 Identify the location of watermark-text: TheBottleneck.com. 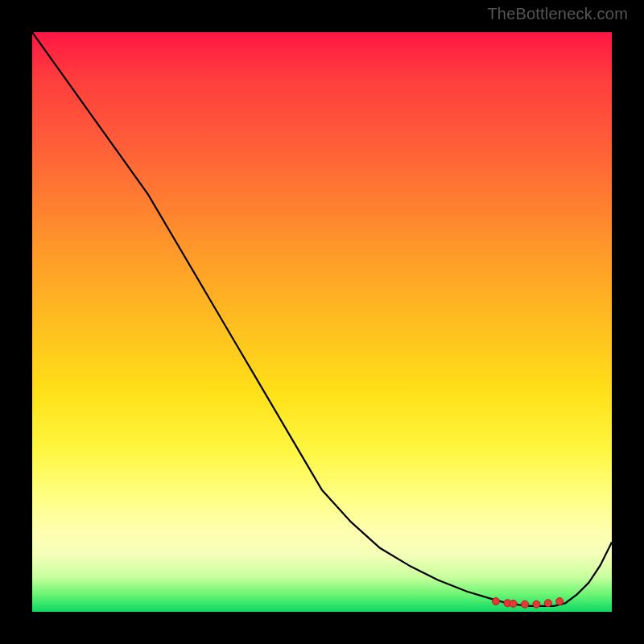
(557, 14).